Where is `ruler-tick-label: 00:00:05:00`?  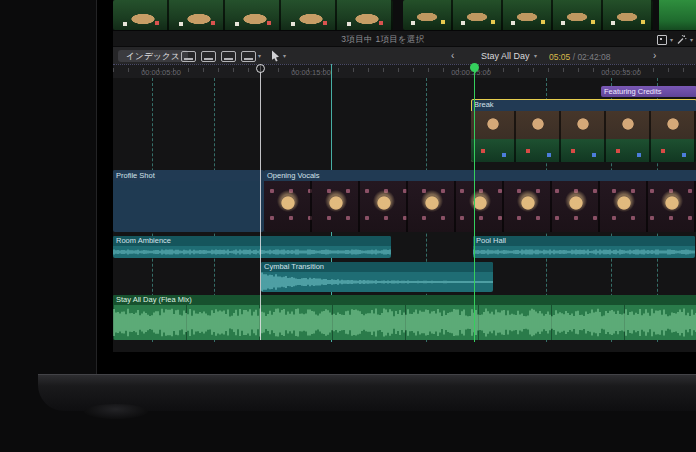 ruler-tick-label: 00:00:05:00 is located at coordinates (161, 72).